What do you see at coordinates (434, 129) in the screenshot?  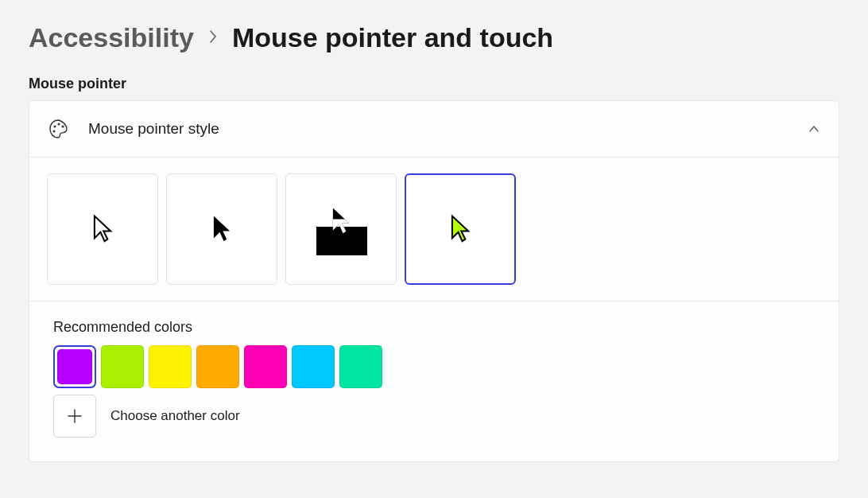 I see `panel-header: Mouse pointer style` at bounding box center [434, 129].